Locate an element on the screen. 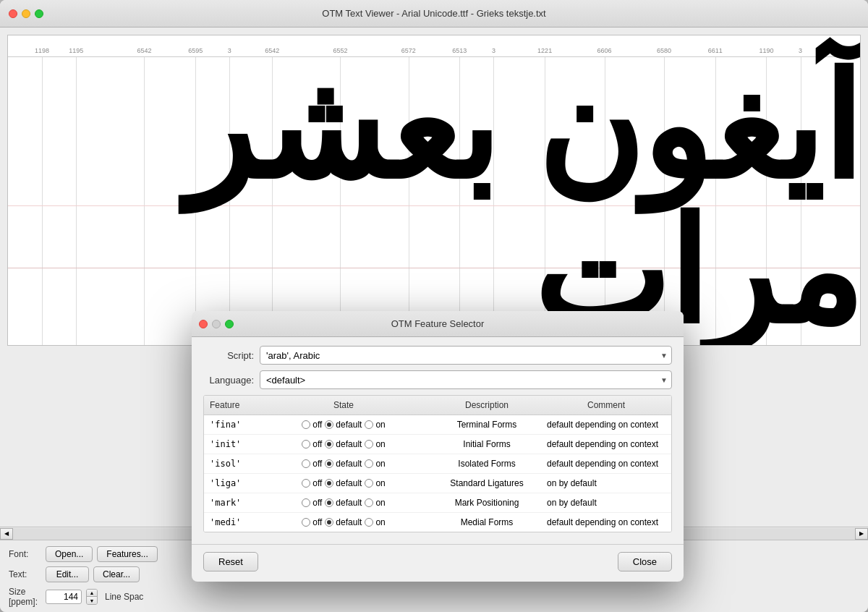  table-body: 'fina' off default is located at coordinates (438, 473).